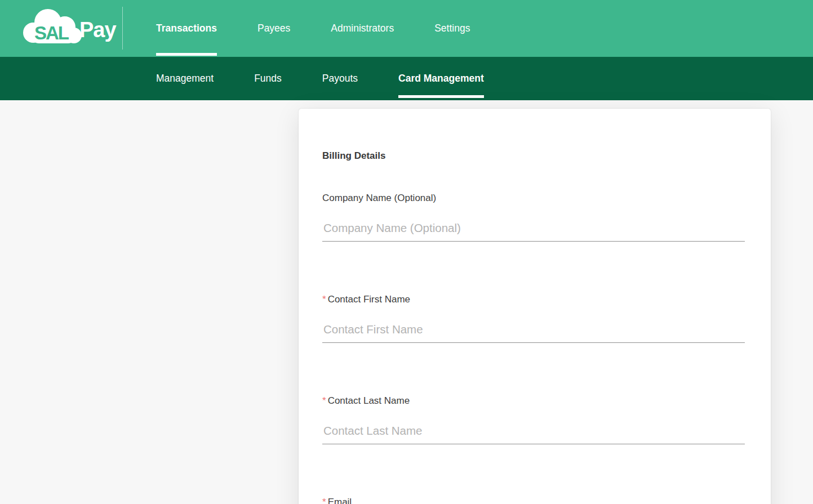 This screenshot has width=813, height=504. I want to click on salpay-cloud-icon: SAL, so click(54, 28).